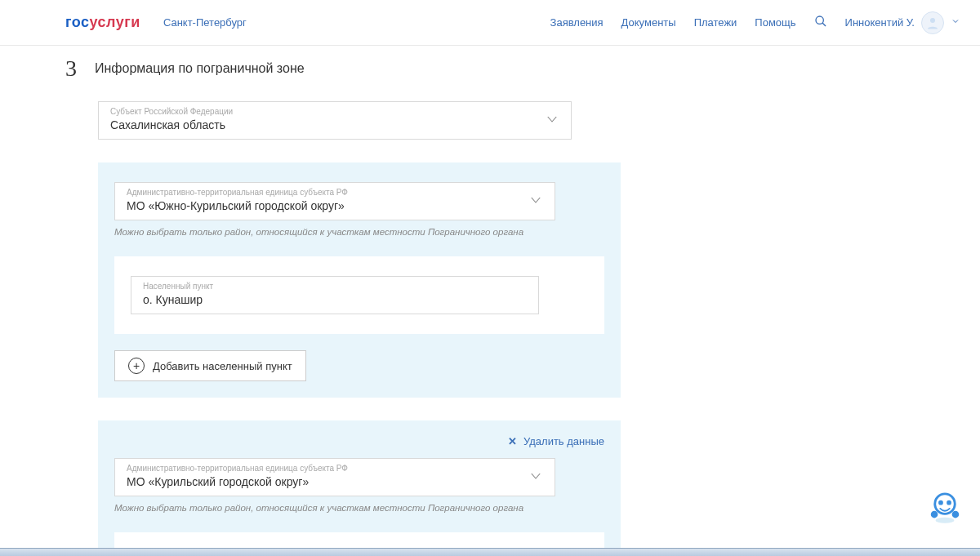  I want to click on logo-part2: услуги, so click(115, 22).